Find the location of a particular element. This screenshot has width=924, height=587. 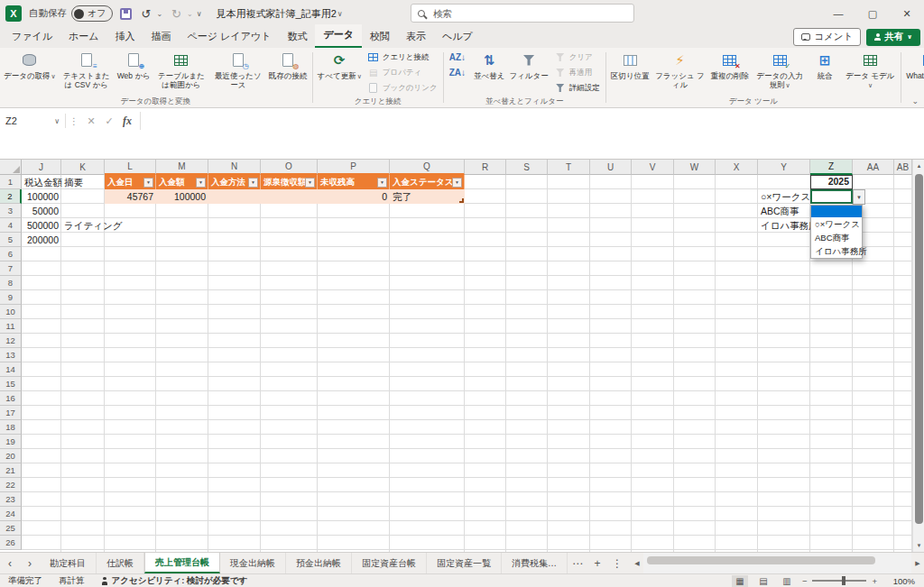

column-header-N: N is located at coordinates (235, 168).